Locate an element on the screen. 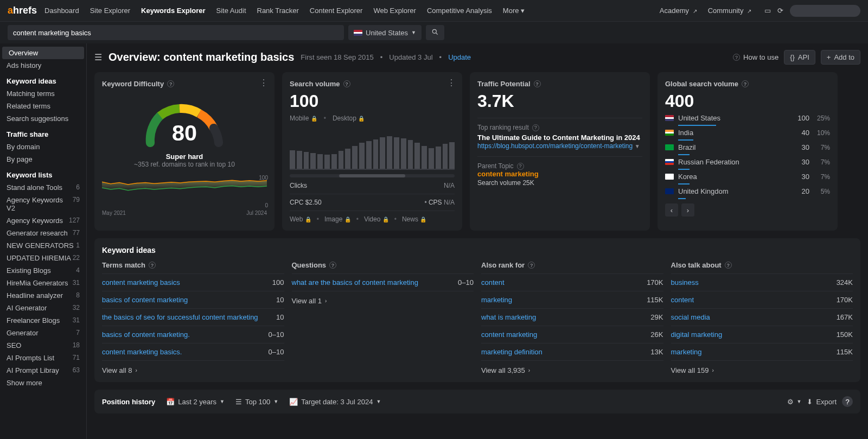 This screenshot has height=439, width=868. sidebar-item: By domain is located at coordinates (43, 147).